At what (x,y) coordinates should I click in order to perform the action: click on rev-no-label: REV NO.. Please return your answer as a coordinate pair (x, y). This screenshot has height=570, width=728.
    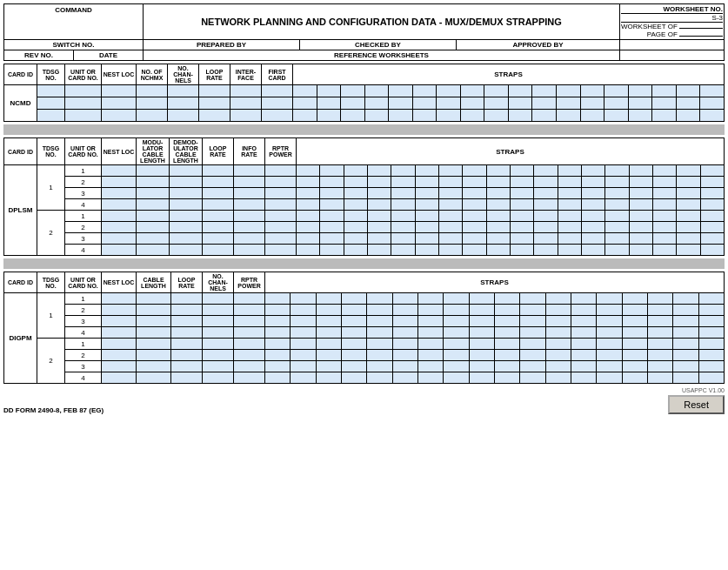
    Looking at the image, I should click on (39, 56).